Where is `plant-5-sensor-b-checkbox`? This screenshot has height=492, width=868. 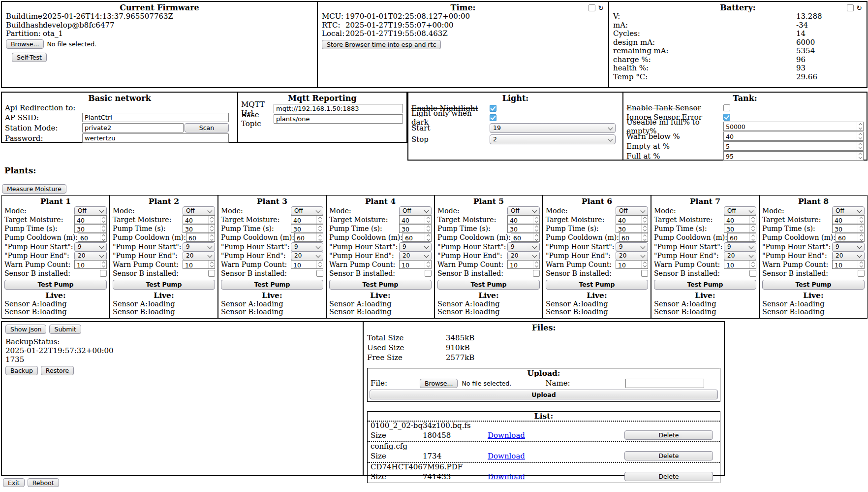 plant-5-sensor-b-checkbox is located at coordinates (536, 273).